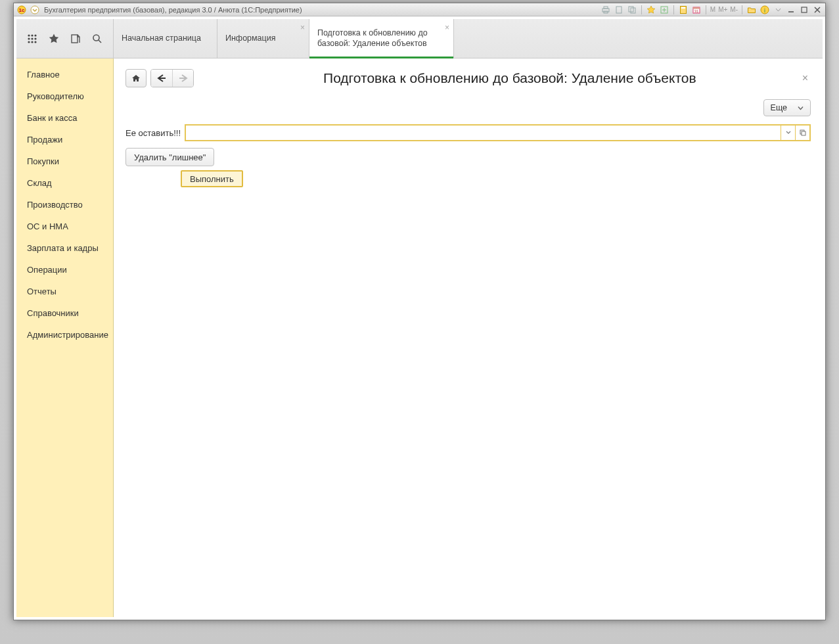 The image size is (839, 644). I want to click on sidebar-item-sales: Продажи, so click(64, 139).